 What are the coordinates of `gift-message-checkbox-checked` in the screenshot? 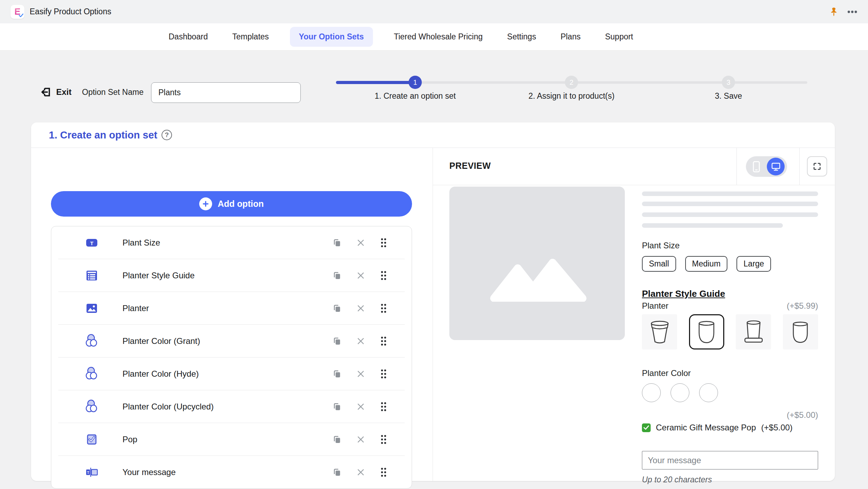 It's located at (646, 428).